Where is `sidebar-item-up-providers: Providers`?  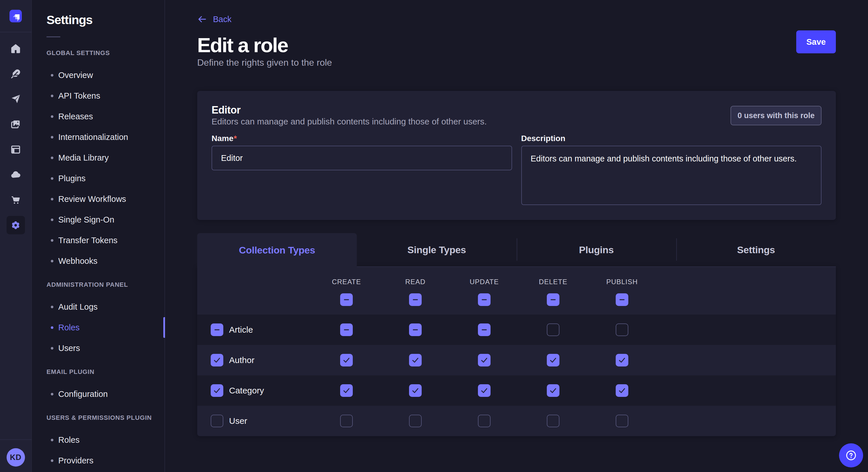 sidebar-item-up-providers: Providers is located at coordinates (105, 461).